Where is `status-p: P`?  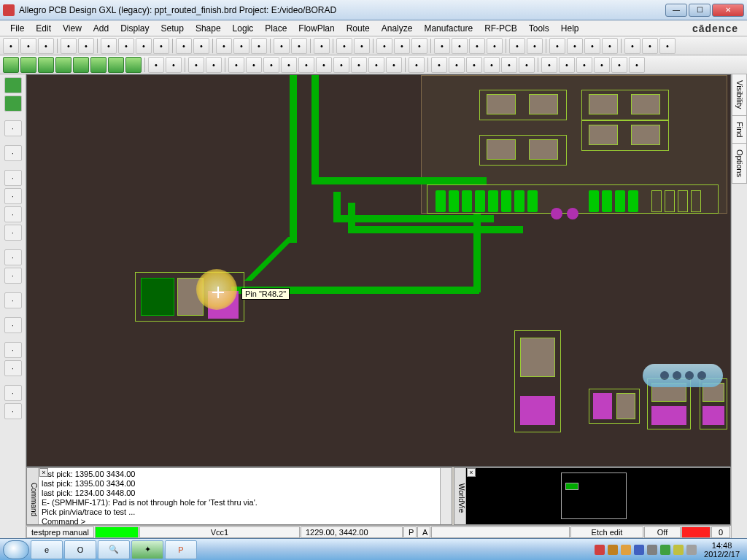
status-p: P is located at coordinates (410, 532).